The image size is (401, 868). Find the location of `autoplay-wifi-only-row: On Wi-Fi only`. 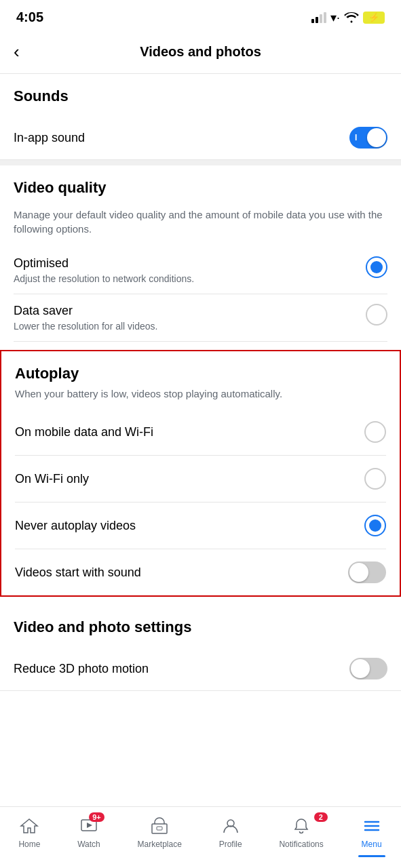

autoplay-wifi-only-row: On Wi-Fi only is located at coordinates (201, 479).